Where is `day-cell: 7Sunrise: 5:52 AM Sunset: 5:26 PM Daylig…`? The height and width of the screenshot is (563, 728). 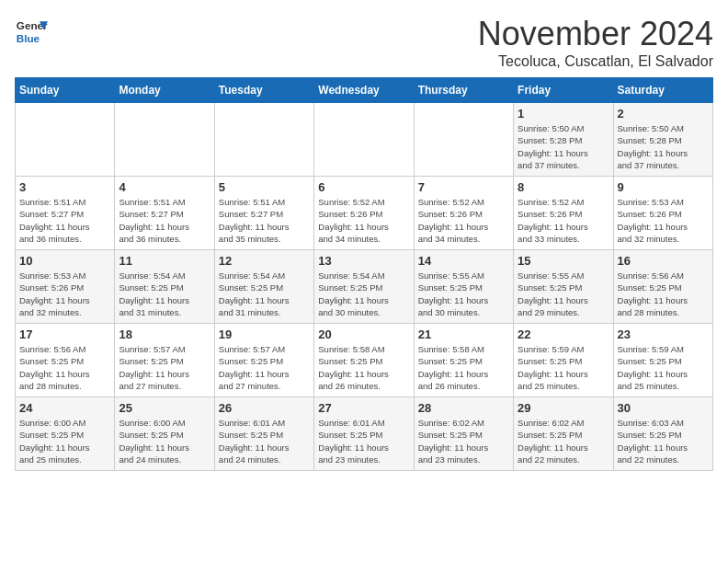
day-cell: 7Sunrise: 5:52 AM Sunset: 5:26 PM Daylig… is located at coordinates (463, 213).